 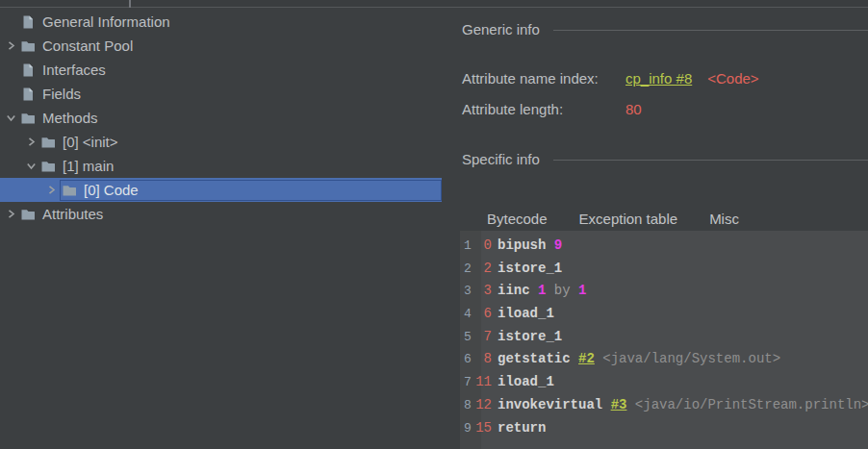 I want to click on line-number: 1, so click(x=470, y=246).